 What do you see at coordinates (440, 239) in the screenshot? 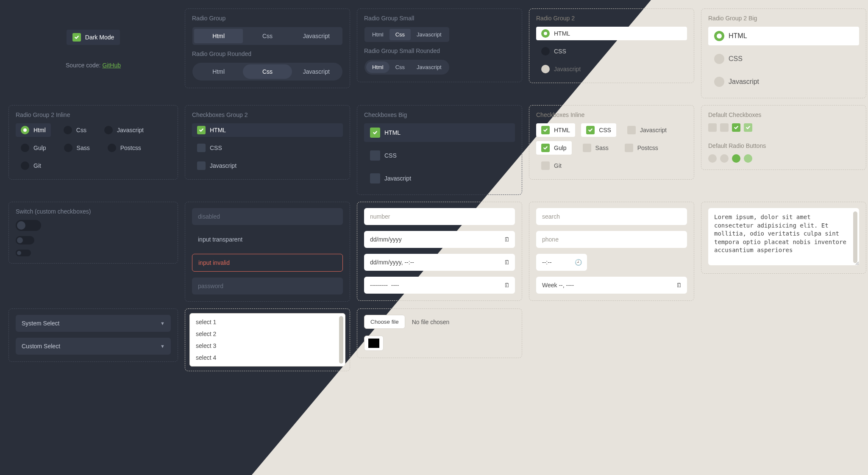
I see `input-date` at bounding box center [440, 239].